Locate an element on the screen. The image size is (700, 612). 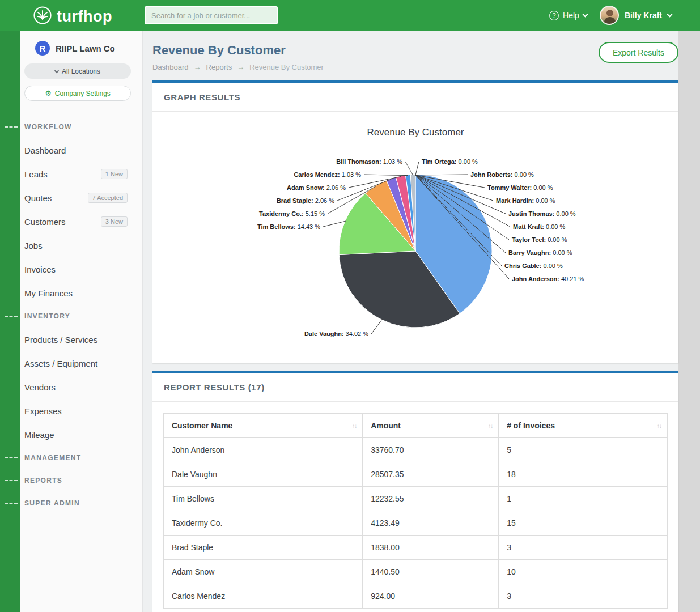
sidebar-item-label: Leads is located at coordinates (36, 175).